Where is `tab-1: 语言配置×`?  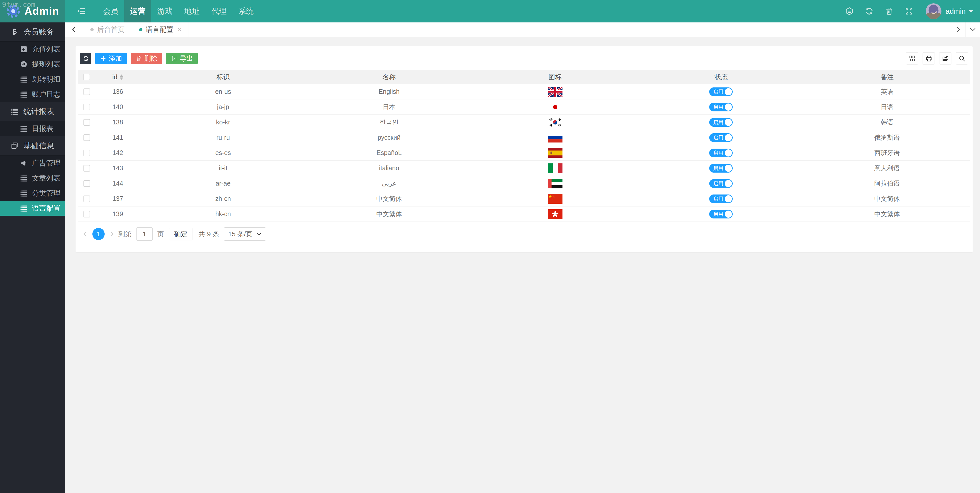
tab-1: 语言配置× is located at coordinates (161, 30).